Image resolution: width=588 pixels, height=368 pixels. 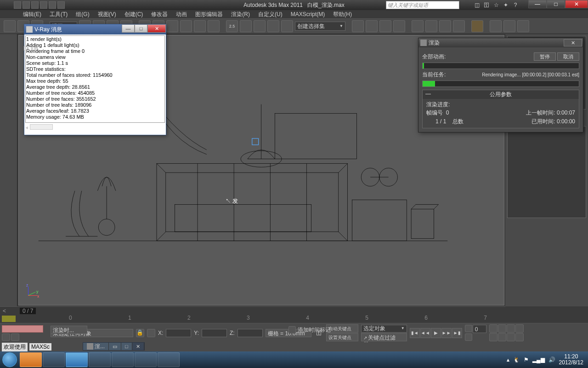 What do you see at coordinates (59, 15) in the screenshot?
I see `menu-tools: 工具(T)` at bounding box center [59, 15].